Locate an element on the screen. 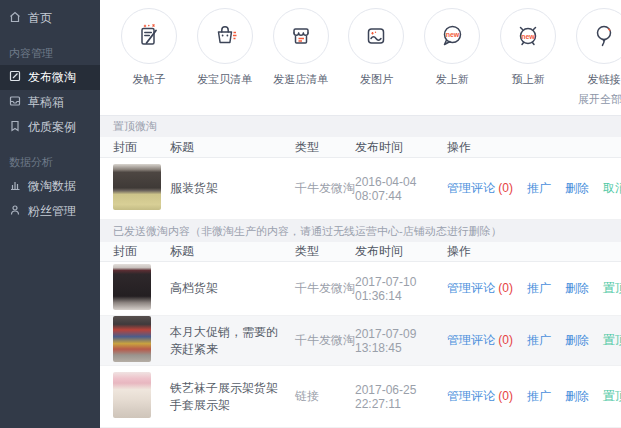 The width and height of the screenshot is (621, 428). post-icon is located at coordinates (149, 36).